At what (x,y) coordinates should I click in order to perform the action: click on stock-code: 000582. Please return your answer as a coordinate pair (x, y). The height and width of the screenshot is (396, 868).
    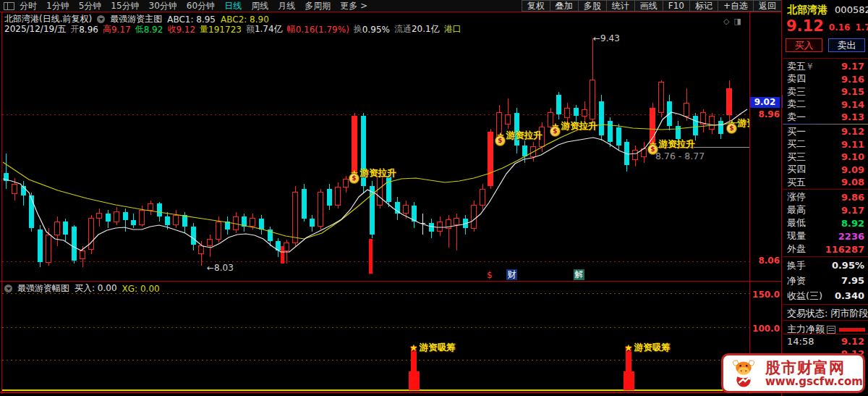
    Looking at the image, I should click on (851, 10).